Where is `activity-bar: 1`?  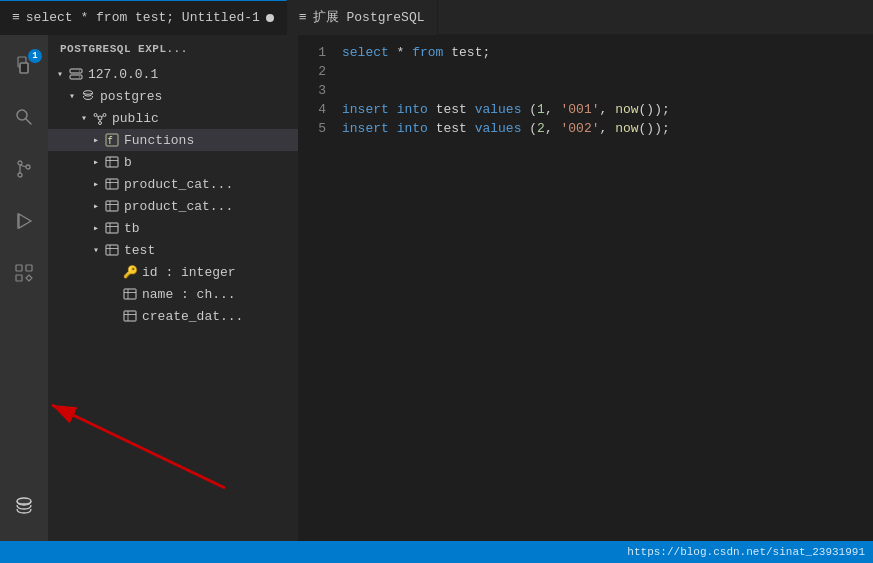 activity-bar: 1 is located at coordinates (24, 288).